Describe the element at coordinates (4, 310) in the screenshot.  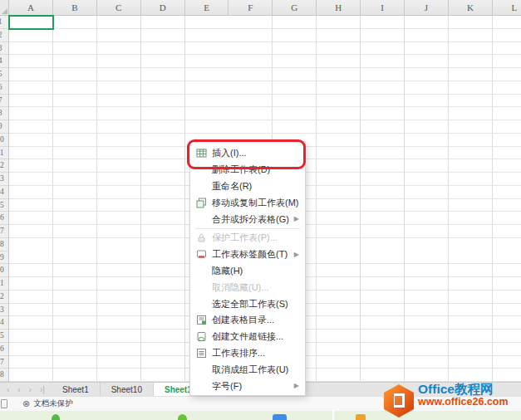
I see `row-header: 23` at that location.